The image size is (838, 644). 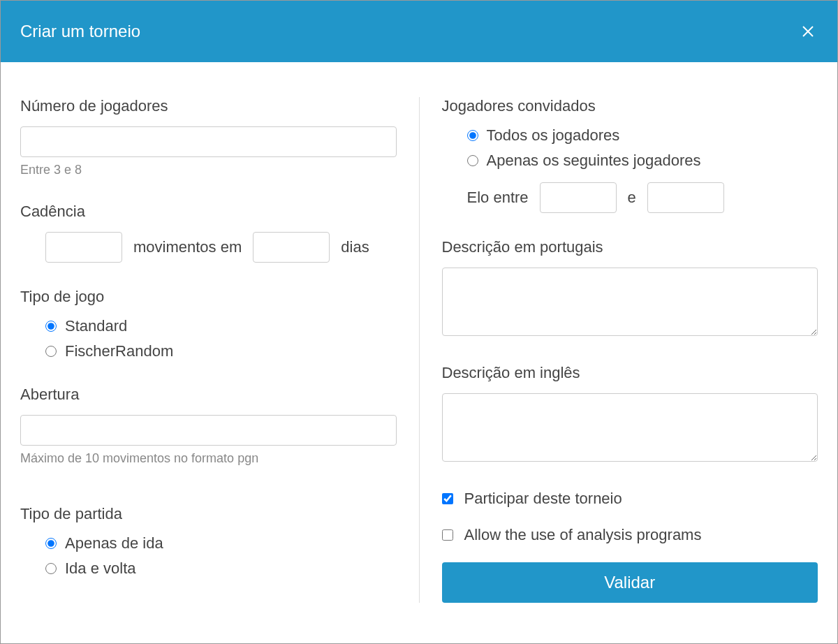 What do you see at coordinates (291, 247) in the screenshot?
I see `cadence-days-input` at bounding box center [291, 247].